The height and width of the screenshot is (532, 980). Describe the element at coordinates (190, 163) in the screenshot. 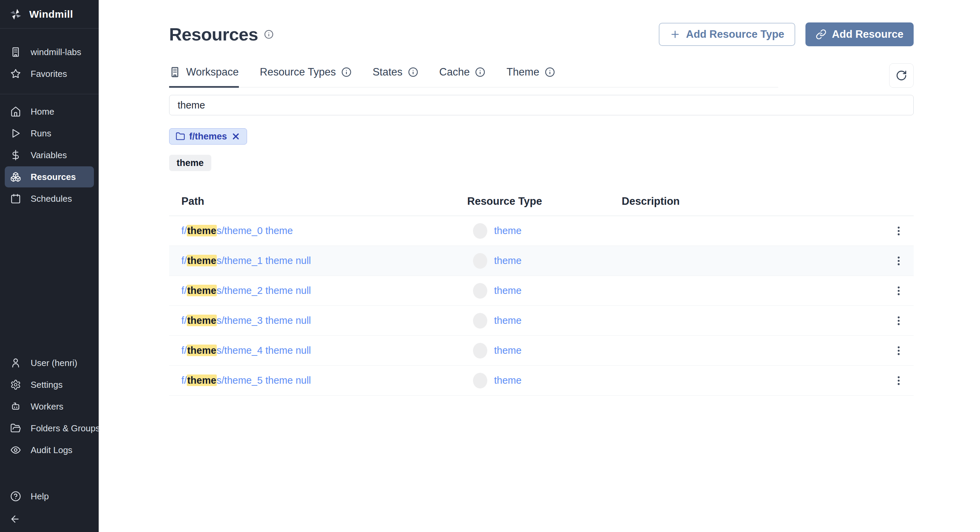

I see `resource-type-filter-badge: theme` at that location.